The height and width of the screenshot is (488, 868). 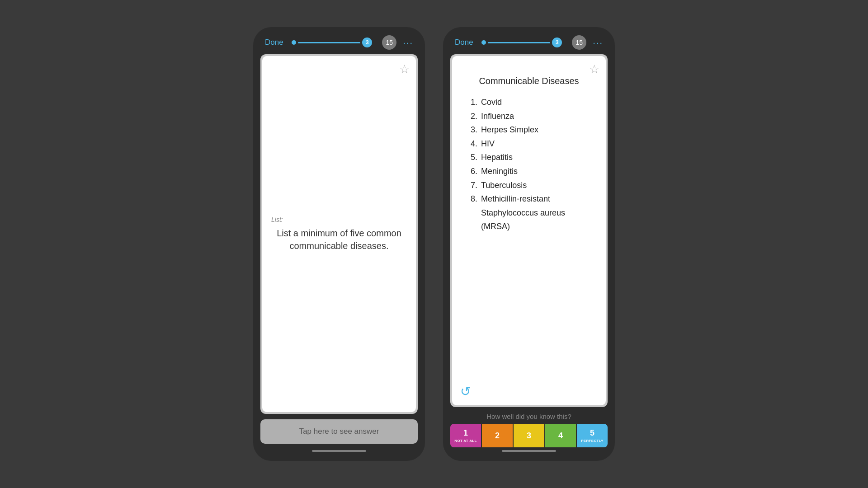 I want to click on left-star-icon: ☆, so click(x=404, y=70).